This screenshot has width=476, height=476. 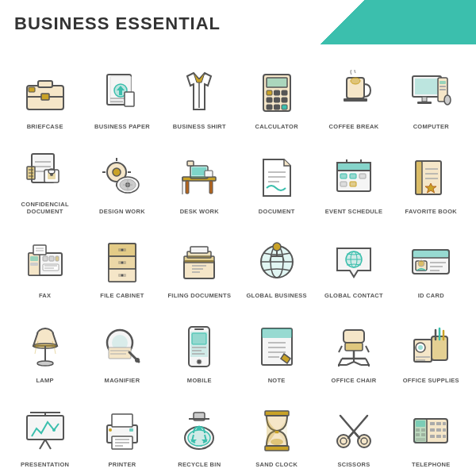 I want to click on icon-cell-telephone: TELEPHONE, so click(x=432, y=429).